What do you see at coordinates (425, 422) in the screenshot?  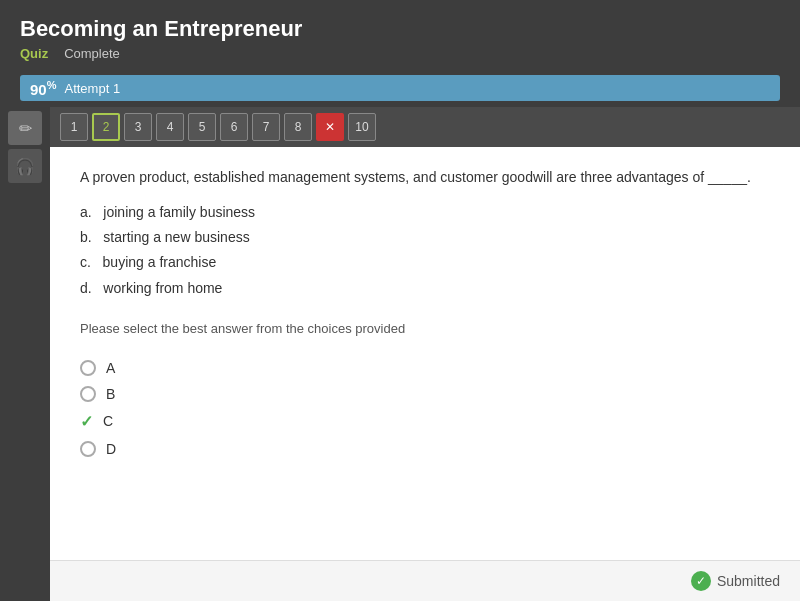 I see `option-c: ✓ C` at bounding box center [425, 422].